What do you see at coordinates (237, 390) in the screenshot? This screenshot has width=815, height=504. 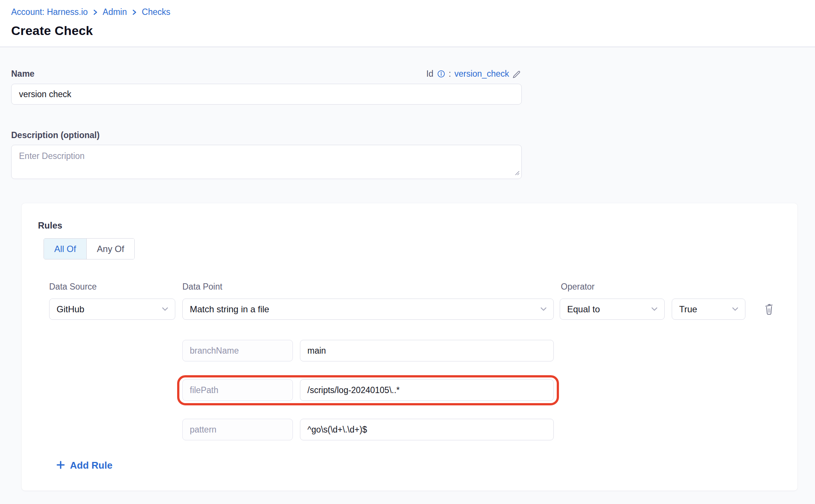 I see `param-key-filepath: filePath` at bounding box center [237, 390].